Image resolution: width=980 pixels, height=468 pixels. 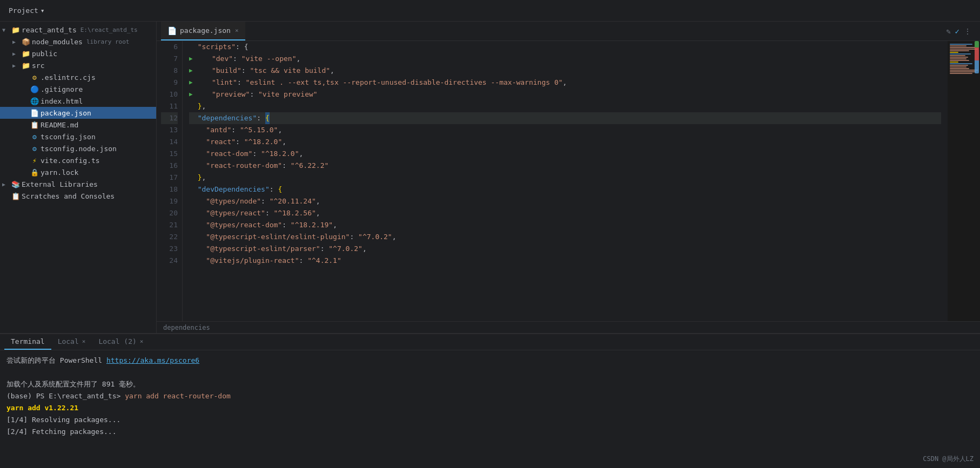 What do you see at coordinates (948, 459) in the screenshot?
I see `watermark: CSDN @局外人LZ` at bounding box center [948, 459].